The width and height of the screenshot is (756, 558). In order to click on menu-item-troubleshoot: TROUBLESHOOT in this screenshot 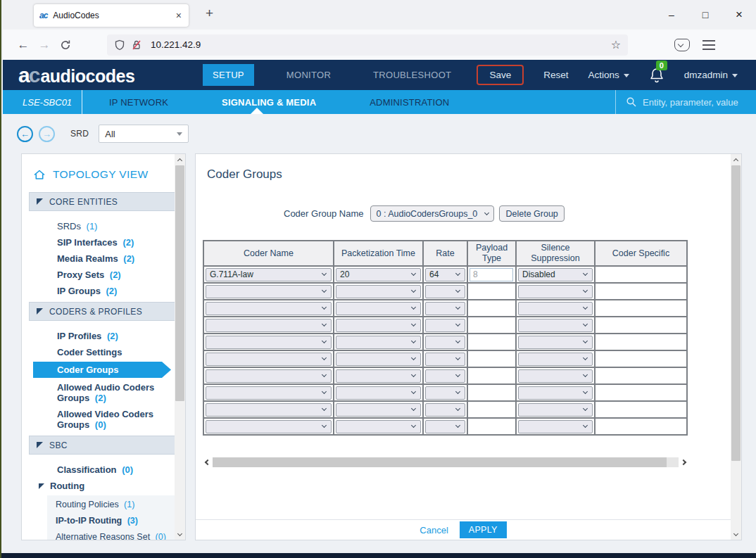, I will do `click(412, 75)`.